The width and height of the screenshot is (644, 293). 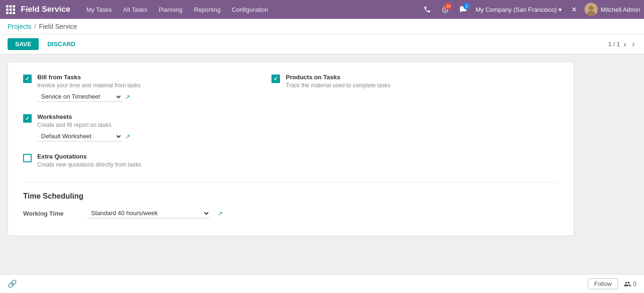 What do you see at coordinates (322, 44) in the screenshot?
I see `toolbar: SAVE DISCARD 1 / 1 ‹ ›` at bounding box center [322, 44].